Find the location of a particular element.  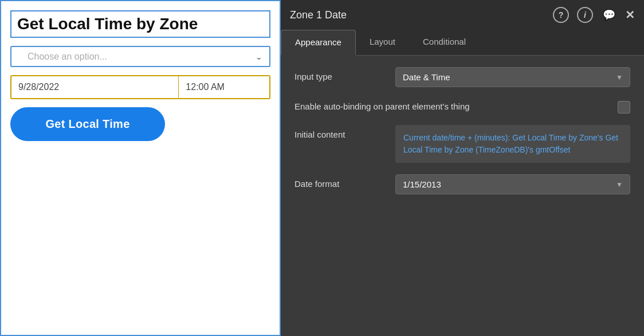

date-format-dropdown-arrow: ▼ is located at coordinates (619, 185).